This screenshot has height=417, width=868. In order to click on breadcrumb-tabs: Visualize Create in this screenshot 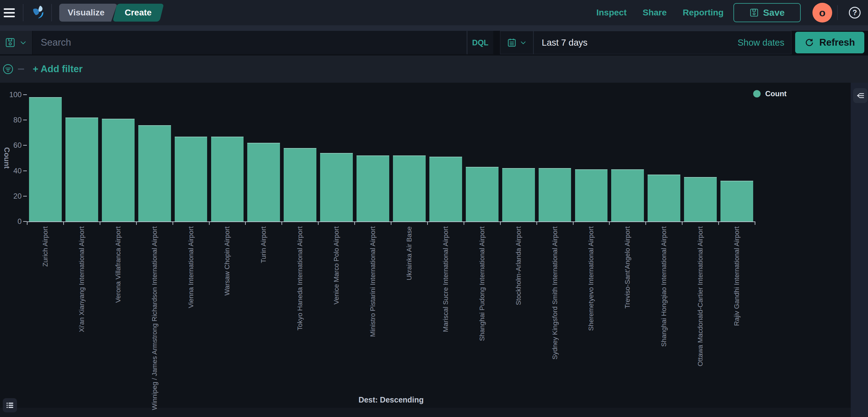, I will do `click(111, 13)`.